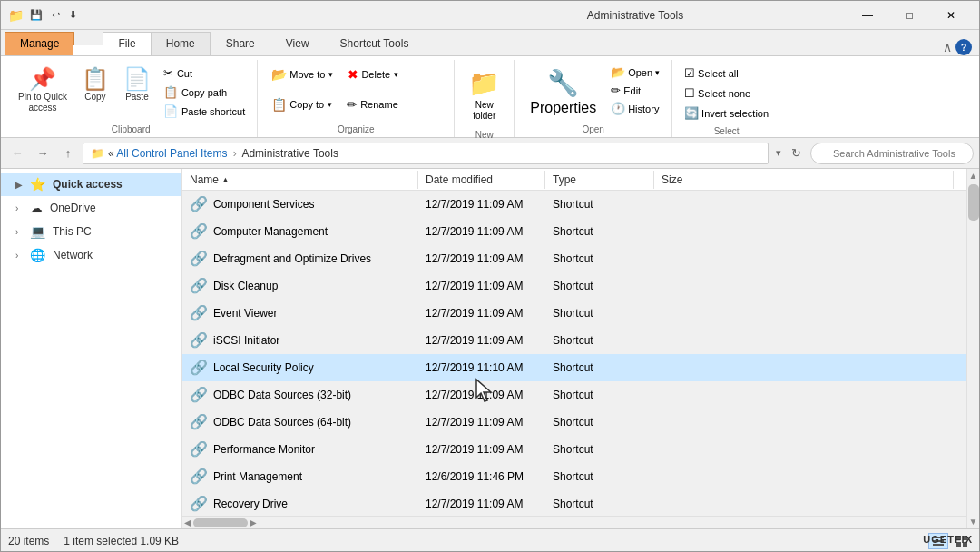 Image resolution: width=980 pixels, height=552 pixels. I want to click on breadcrumb-path2: Administrative Tools, so click(290, 153).